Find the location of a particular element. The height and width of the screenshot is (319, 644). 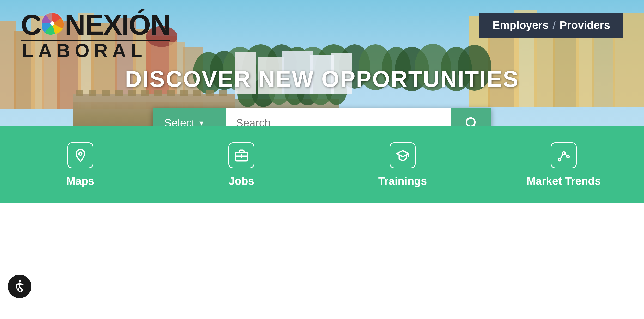

logo-top: C NEXIÓN is located at coordinates (95, 25).